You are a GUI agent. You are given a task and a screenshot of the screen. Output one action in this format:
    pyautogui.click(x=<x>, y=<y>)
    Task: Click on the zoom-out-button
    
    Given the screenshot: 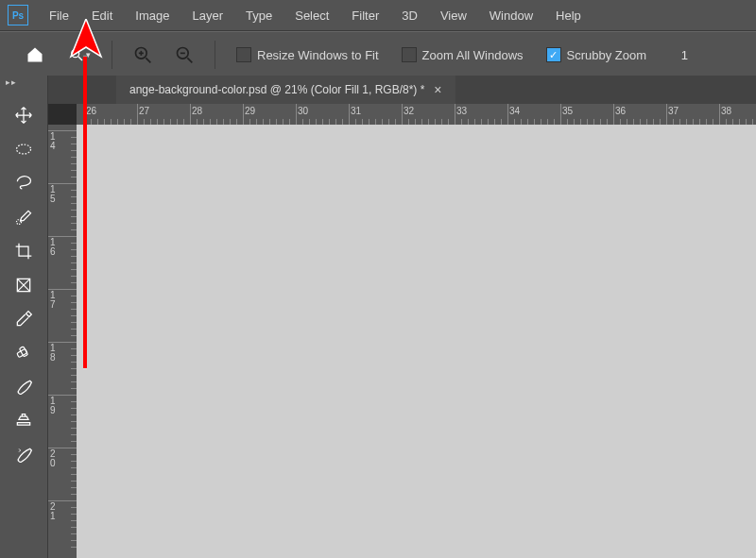 What is the action you would take?
    pyautogui.click(x=184, y=55)
    